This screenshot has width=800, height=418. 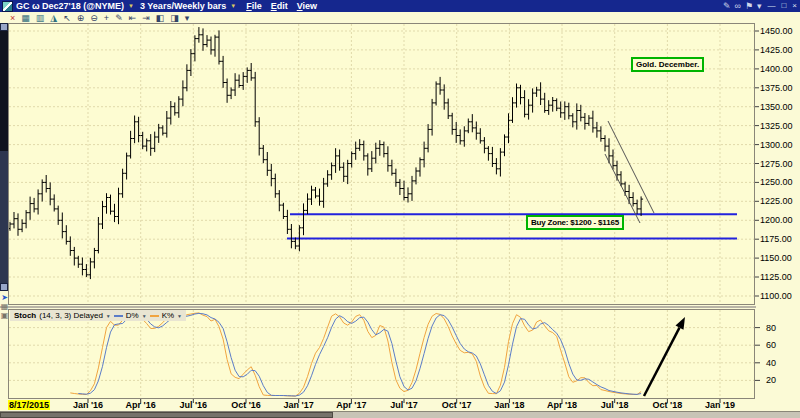 What do you see at coordinates (168, 316) in the screenshot?
I see `k-line-label: K%` at bounding box center [168, 316].